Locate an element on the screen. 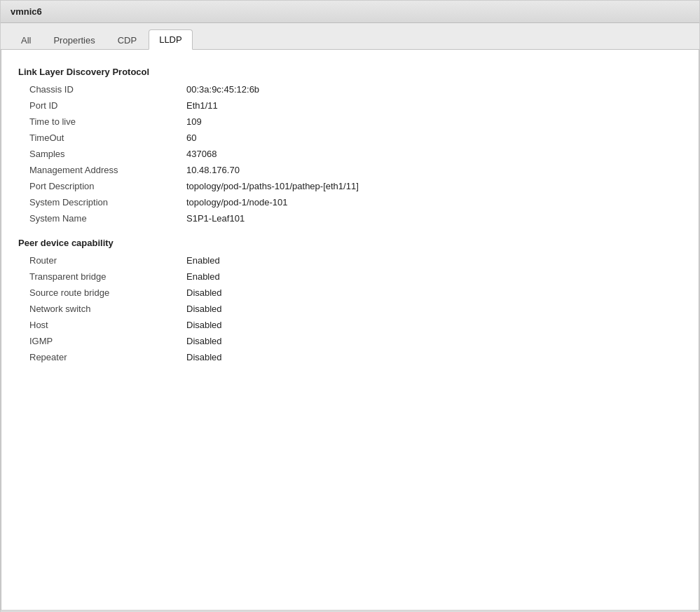 This screenshot has height=612, width=700. table-row: IGMP Disabled is located at coordinates (350, 341).